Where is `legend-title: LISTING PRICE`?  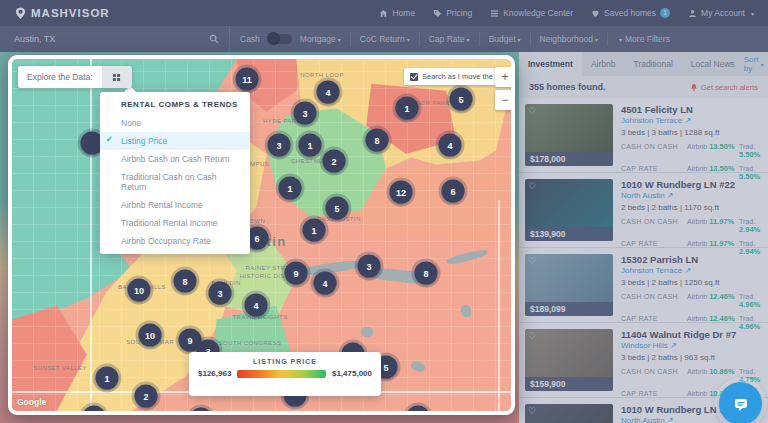
legend-title: LISTING PRICE is located at coordinates (285, 362).